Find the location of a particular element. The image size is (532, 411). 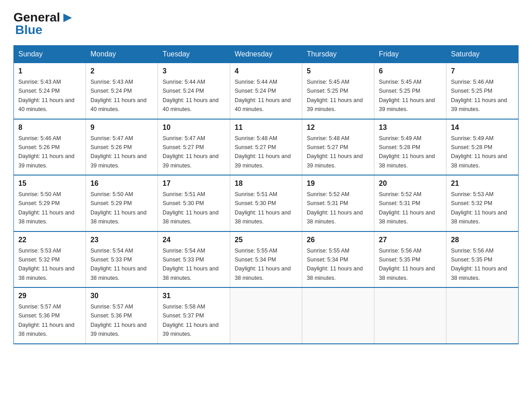

weekday-header-row: SundayMondayTuesdayWednesdayThursdayFrid… is located at coordinates (266, 55).